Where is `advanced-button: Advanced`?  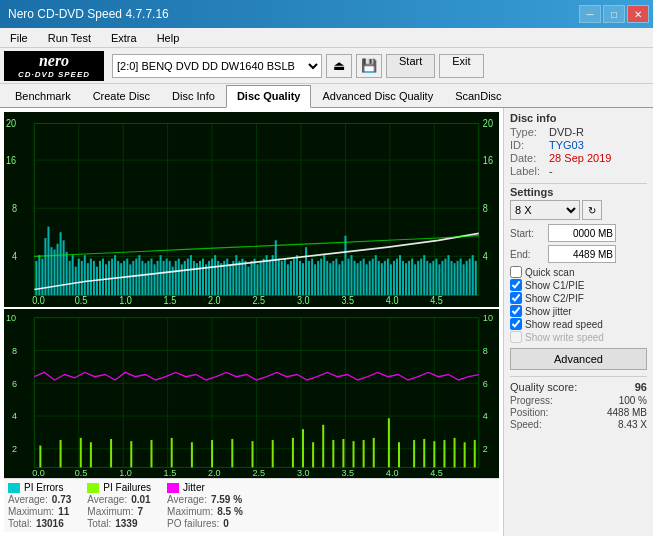
advanced-button: Advanced is located at coordinates (578, 359).